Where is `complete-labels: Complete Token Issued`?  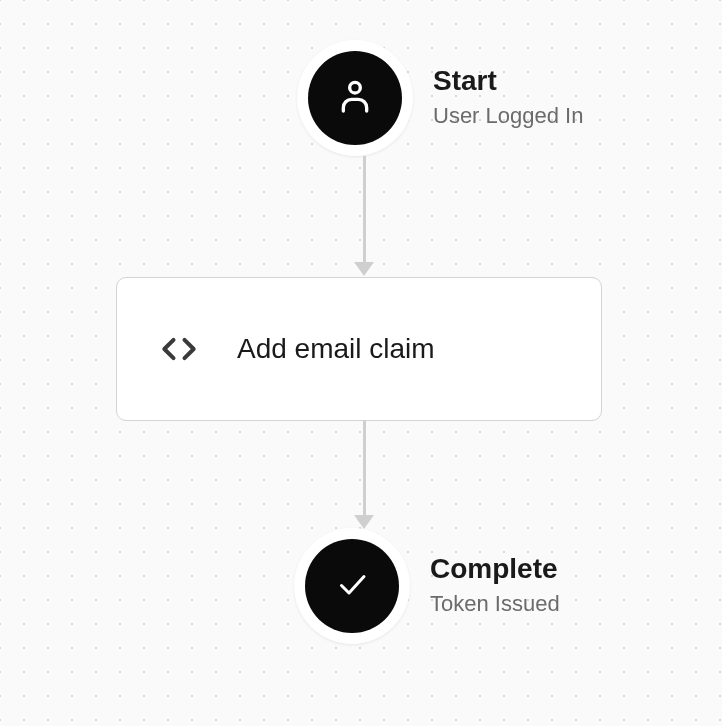
complete-labels: Complete Token Issued is located at coordinates (495, 586).